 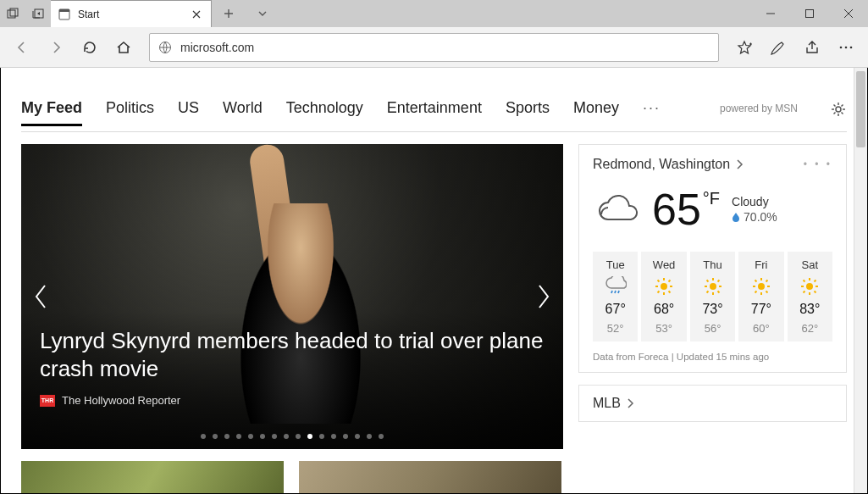 What do you see at coordinates (810, 297) in the screenshot?
I see `forecast-day: Sat83°62°` at bounding box center [810, 297].